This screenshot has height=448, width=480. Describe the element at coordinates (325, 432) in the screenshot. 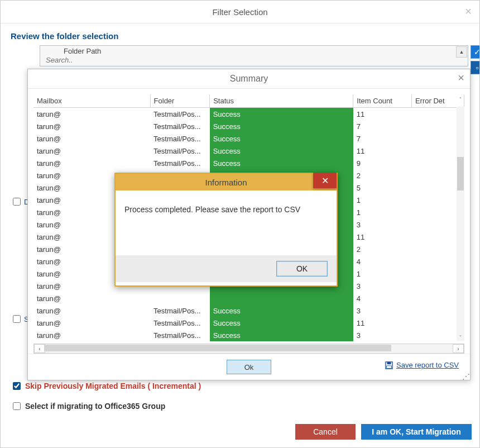

I see `cancel-button: Cancel` at that location.